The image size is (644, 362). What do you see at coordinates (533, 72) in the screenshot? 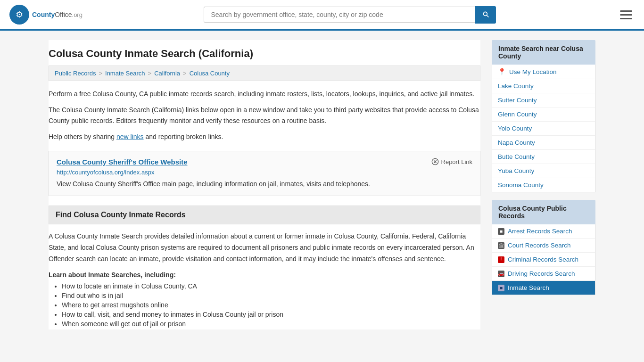
I see `use-my-location-link: Use My Location` at bounding box center [533, 72].